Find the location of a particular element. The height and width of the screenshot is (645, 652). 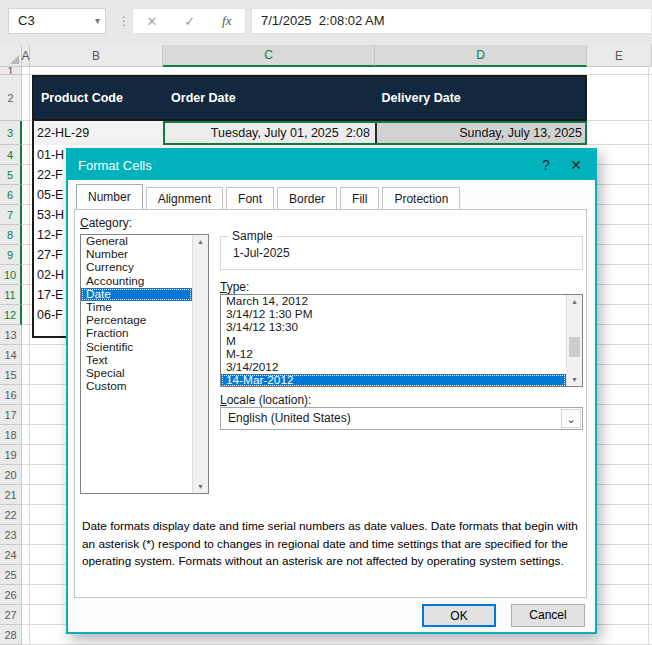

cell-c3-active: Tuesday, July 01, 2025 2:08 is located at coordinates (269, 133).